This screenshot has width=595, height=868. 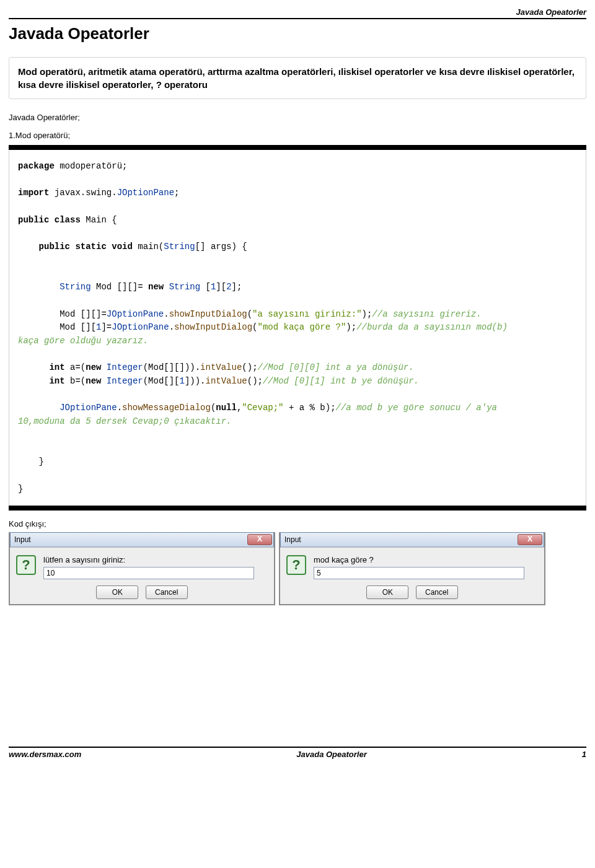 What do you see at coordinates (412, 569) in the screenshot?
I see `input-dialog-2: Input X ? mod kaça göre ? OK Cancel` at bounding box center [412, 569].